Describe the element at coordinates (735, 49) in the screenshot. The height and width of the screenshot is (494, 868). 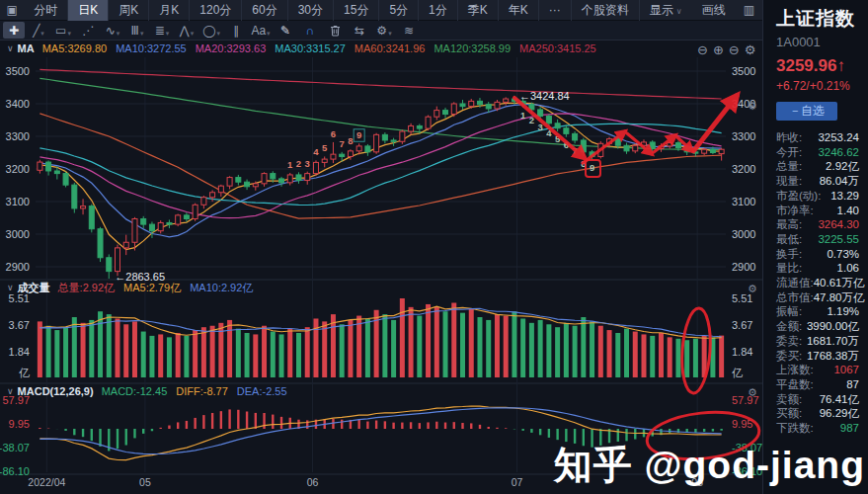
I see `collapse-icon: ⊖` at that location.